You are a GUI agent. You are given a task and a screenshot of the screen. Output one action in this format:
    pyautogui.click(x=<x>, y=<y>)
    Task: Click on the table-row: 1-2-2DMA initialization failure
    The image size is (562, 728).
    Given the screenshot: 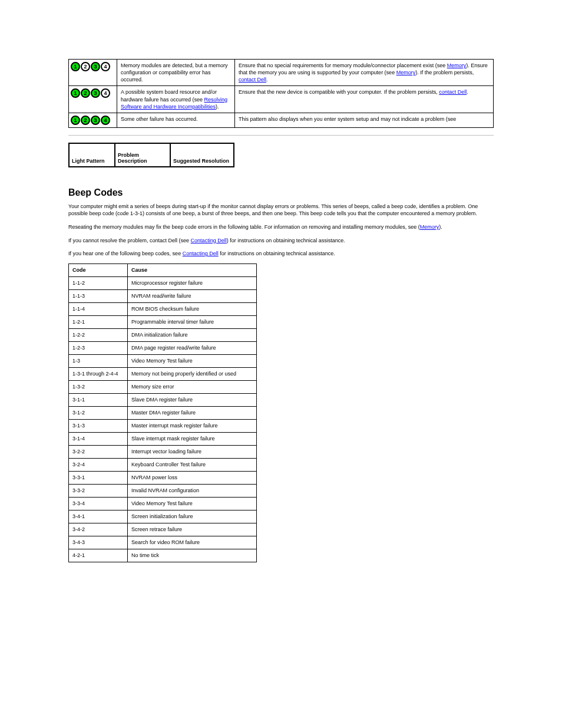 What is the action you would take?
    pyautogui.click(x=163, y=335)
    